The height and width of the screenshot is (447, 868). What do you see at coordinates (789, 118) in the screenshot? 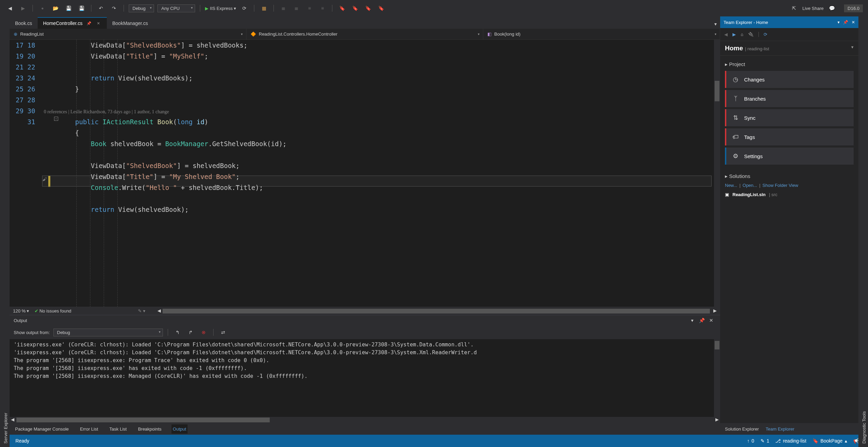
I see `sync-button: ⇅Sync` at bounding box center [789, 118].